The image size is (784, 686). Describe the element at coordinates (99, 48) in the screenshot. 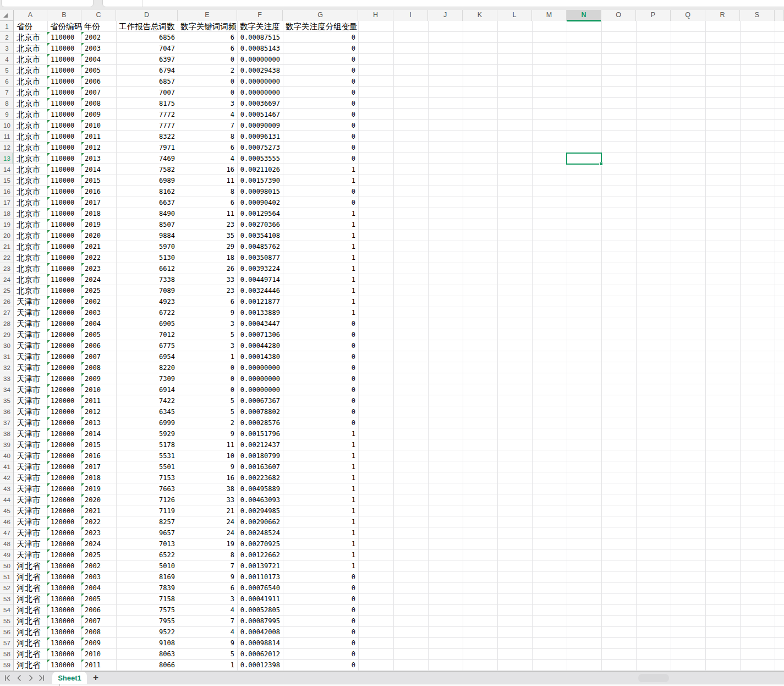

I see `cell-C3: 2003` at that location.